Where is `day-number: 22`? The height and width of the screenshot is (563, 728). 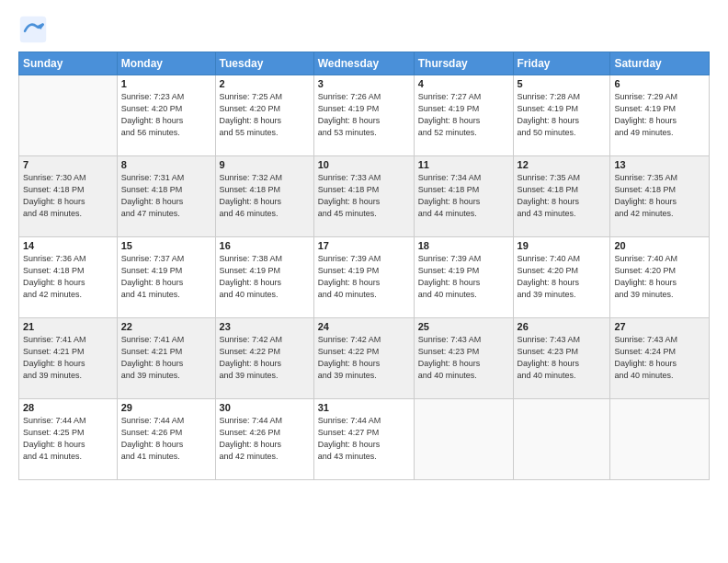 day-number: 22 is located at coordinates (166, 327).